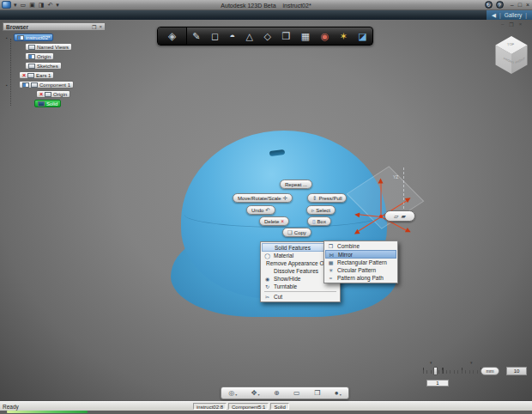 This screenshot has width=532, height=414. What do you see at coordinates (357, 270) in the screenshot?
I see `menu-item-label: Circular Pattern` at bounding box center [357, 270].